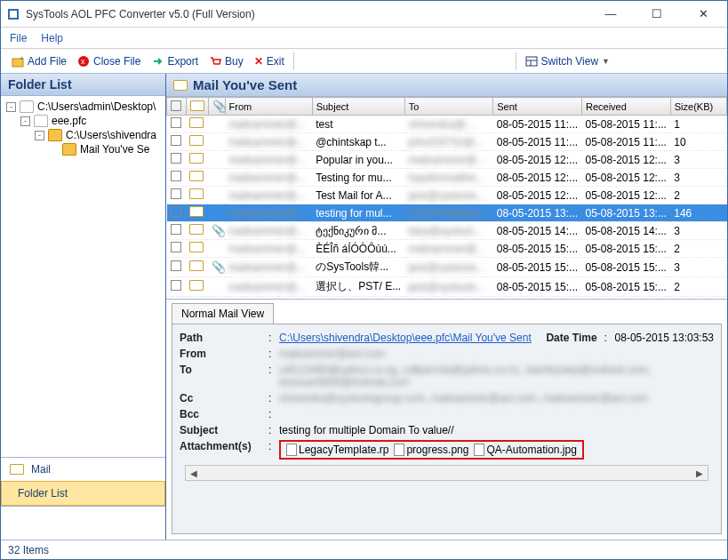 The width and height of the screenshot is (728, 560). I want to click on menu-help: Help, so click(52, 38).